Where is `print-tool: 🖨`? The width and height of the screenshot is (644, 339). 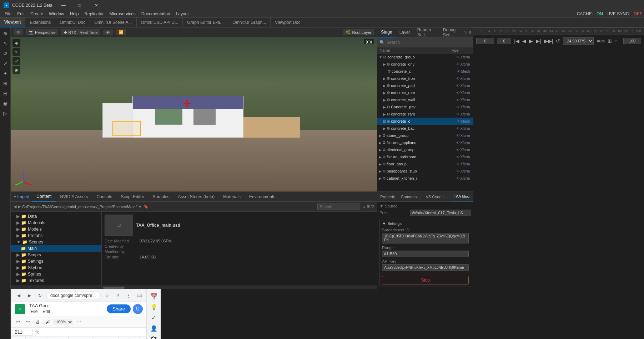
print-tool: 🖨 is located at coordinates (38, 322).